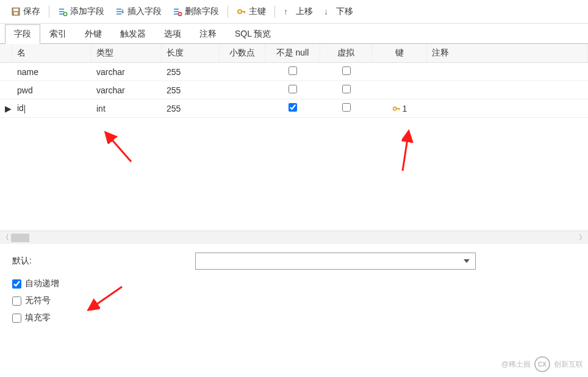 This screenshot has height=377, width=588. Describe the element at coordinates (346, 53) in the screenshot. I see `col-virtual-header: 虚拟` at that location.